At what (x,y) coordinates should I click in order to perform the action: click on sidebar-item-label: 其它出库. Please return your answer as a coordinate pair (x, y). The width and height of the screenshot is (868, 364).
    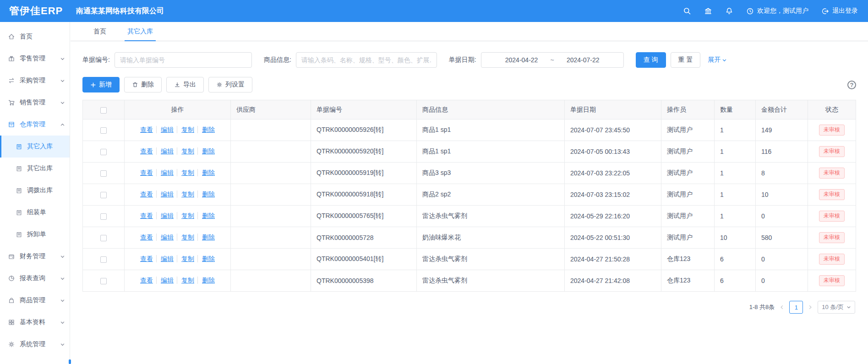
    Looking at the image, I should click on (46, 168).